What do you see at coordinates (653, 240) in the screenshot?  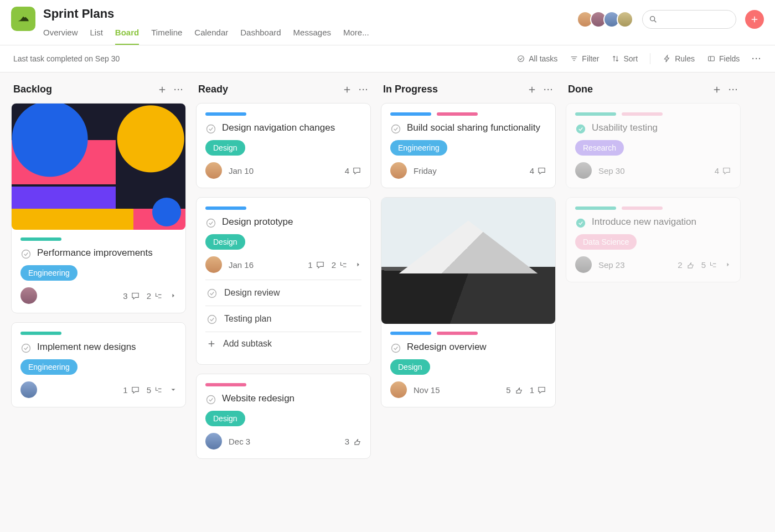 I see `task-card: Introduce new navigation Data ScienceSep…` at bounding box center [653, 240].